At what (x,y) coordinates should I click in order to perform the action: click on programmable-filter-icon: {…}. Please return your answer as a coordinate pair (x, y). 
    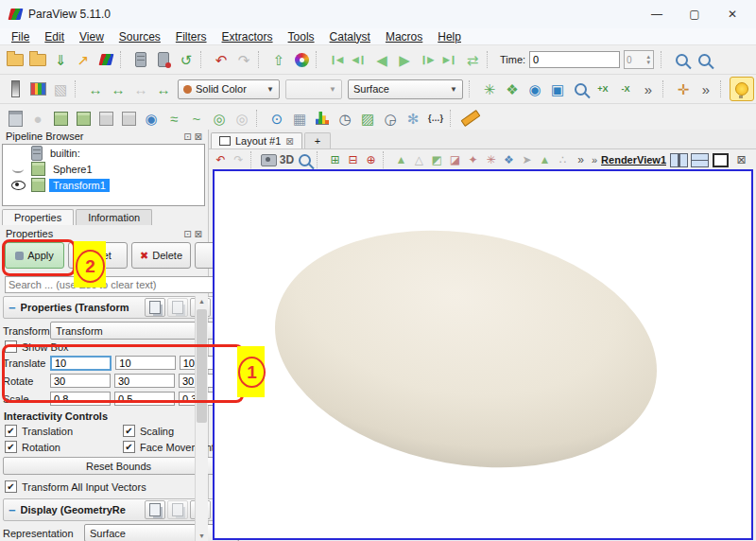
    Looking at the image, I should click on (436, 118).